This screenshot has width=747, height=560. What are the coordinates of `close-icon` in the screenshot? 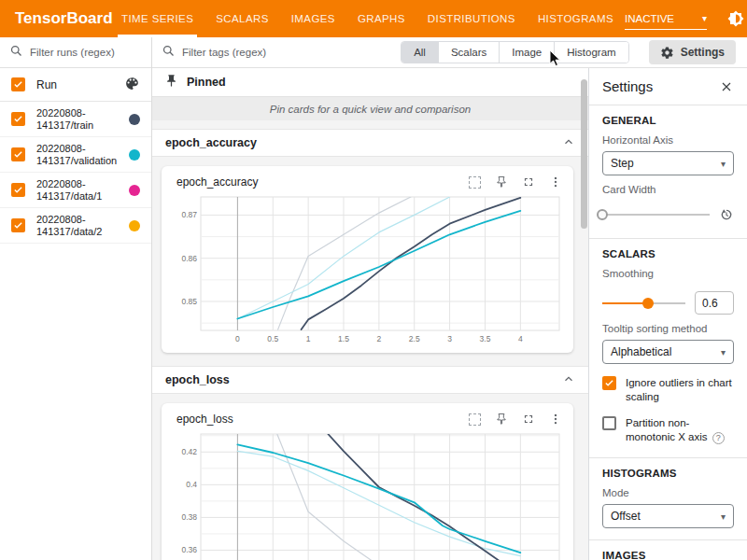 It's located at (726, 87).